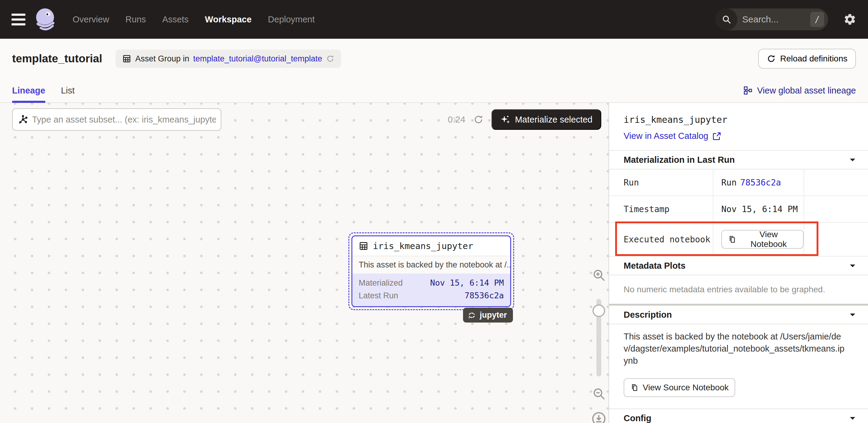 The height and width of the screenshot is (423, 868). I want to click on section-metadata-plots: Metadata Plots, so click(739, 266).